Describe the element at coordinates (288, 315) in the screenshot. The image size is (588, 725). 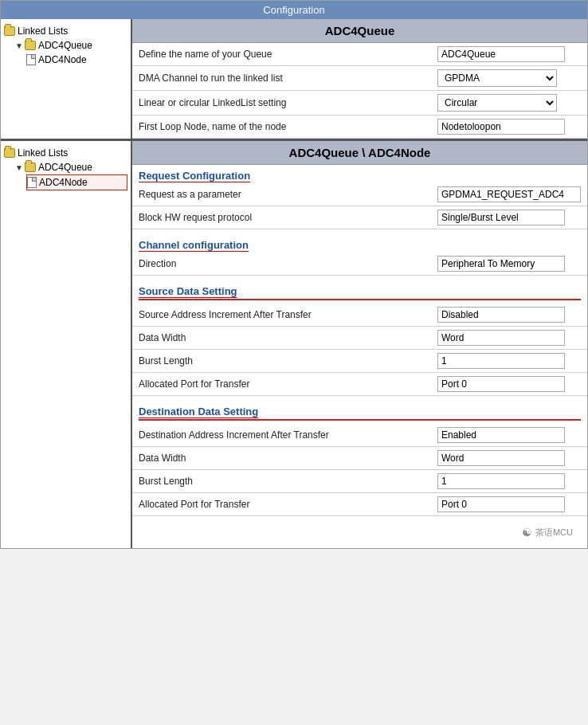
I see `src-label-0: Source Address Increment After Transfer` at that location.